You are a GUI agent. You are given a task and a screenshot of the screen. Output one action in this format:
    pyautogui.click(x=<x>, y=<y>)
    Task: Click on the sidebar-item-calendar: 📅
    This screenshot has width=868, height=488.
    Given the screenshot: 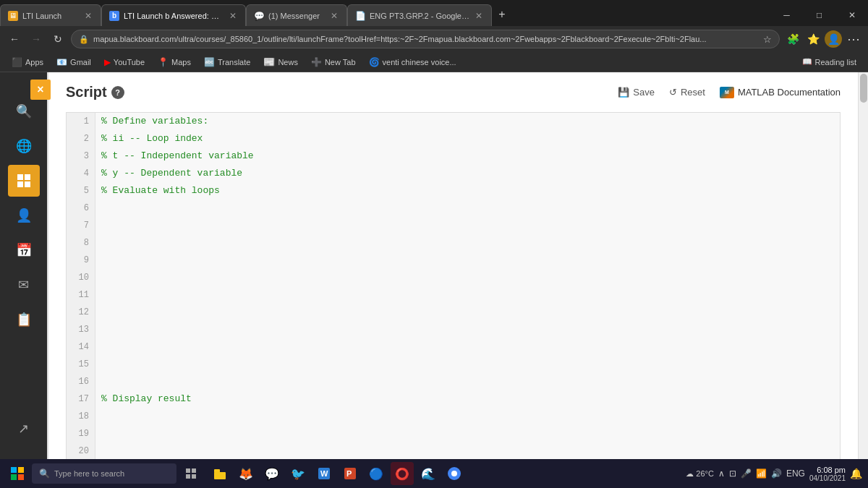 What is the action you would take?
    pyautogui.click(x=24, y=250)
    